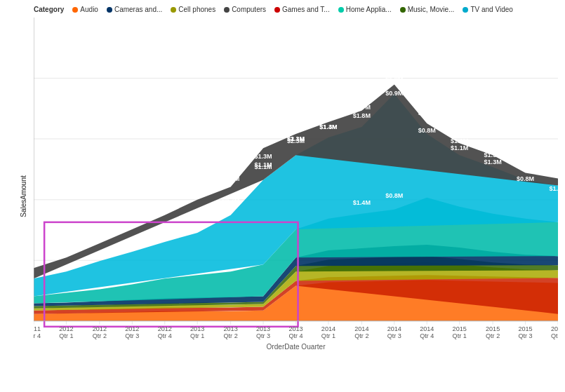 The image size is (565, 392). What do you see at coordinates (553, 189) in the screenshot?
I see `svg-text: $1.5M` at bounding box center [553, 189].